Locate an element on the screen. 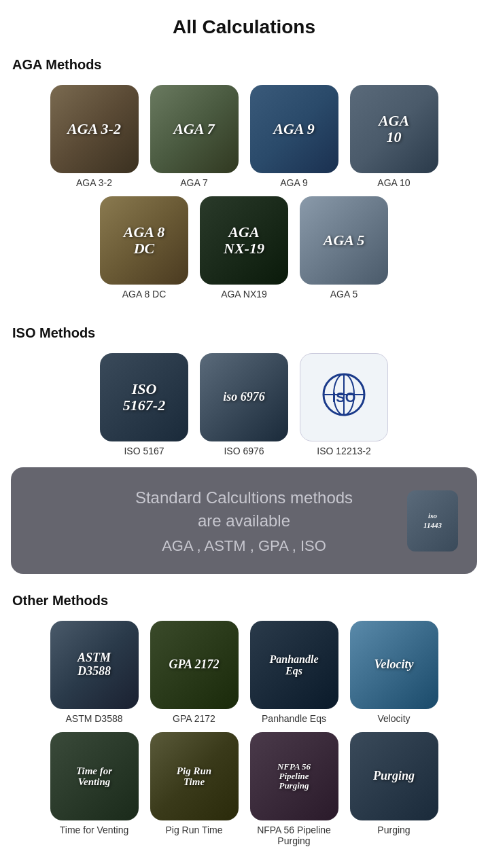  calc-thumb-label-pigrun: Pig RunTime is located at coordinates (194, 777).